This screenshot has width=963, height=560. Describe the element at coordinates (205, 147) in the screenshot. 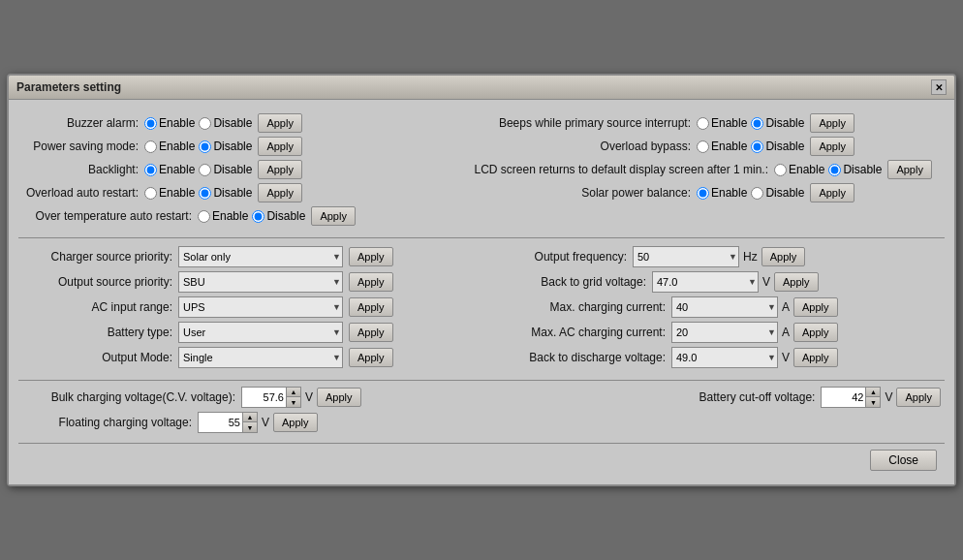

I see `power-disable-radio` at that location.